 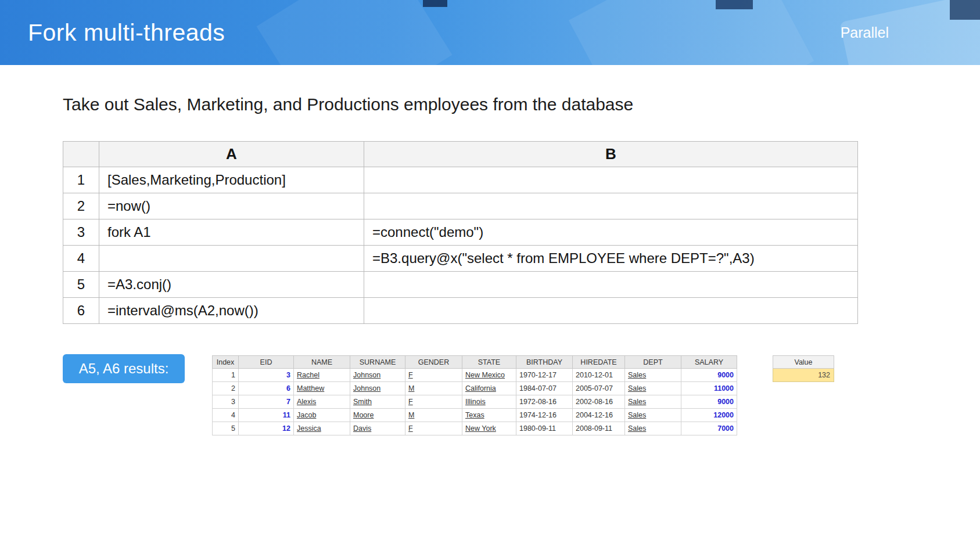 I want to click on link-surname: Smith, so click(x=378, y=402).